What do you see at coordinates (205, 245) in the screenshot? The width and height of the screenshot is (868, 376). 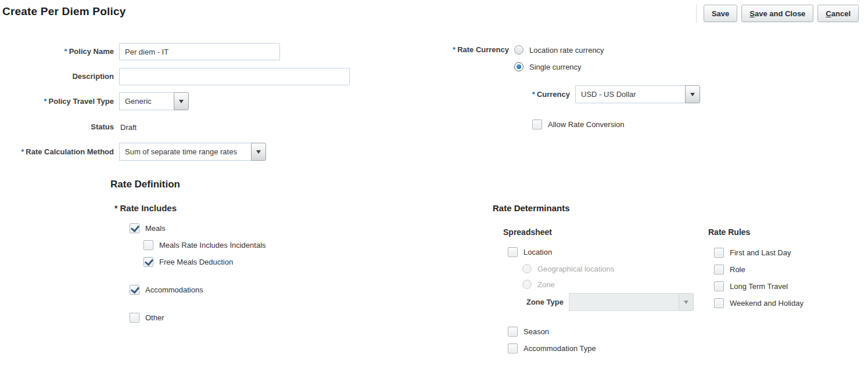 I see `meals-incidentals-row: Meals Rate Includes Incidentals` at bounding box center [205, 245].